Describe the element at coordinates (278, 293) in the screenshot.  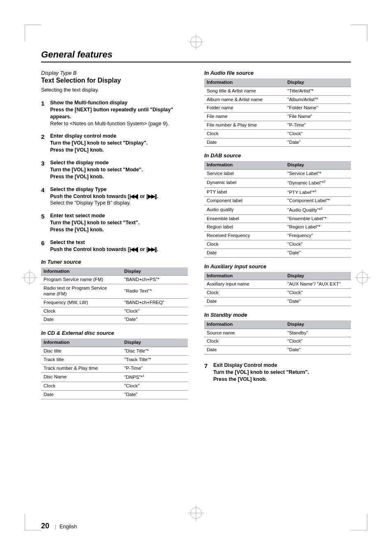
I see `aux-tbody: Auxiliary input name"AUX Name"/ "AUX EXT…` at that location.